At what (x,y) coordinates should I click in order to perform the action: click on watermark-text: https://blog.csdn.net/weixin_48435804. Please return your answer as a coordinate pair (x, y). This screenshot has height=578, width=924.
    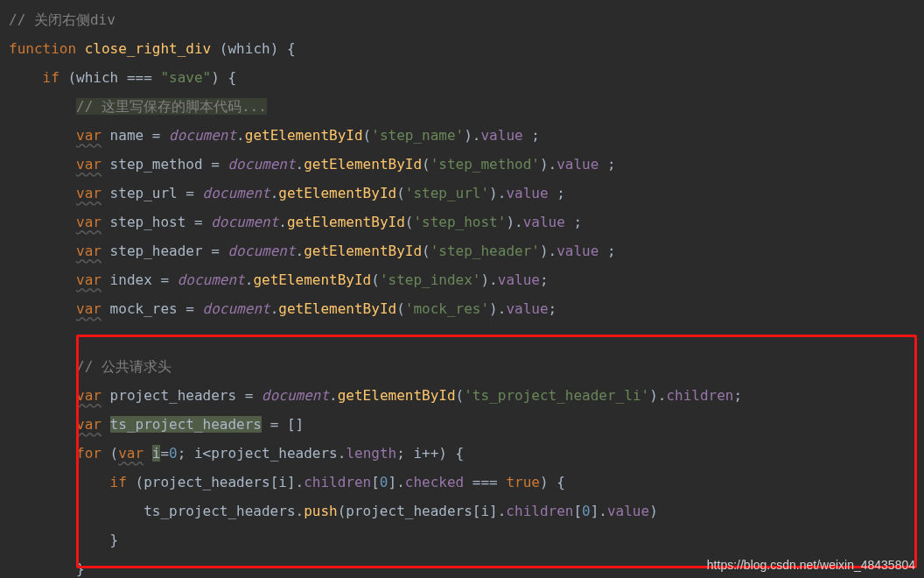
    Looking at the image, I should click on (811, 565).